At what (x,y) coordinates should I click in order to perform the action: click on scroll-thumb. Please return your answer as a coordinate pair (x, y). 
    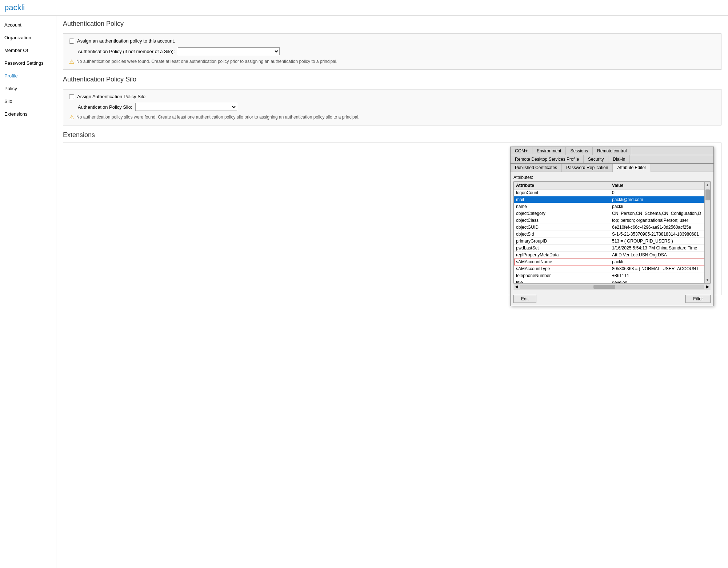
    Looking at the image, I should click on (708, 195).